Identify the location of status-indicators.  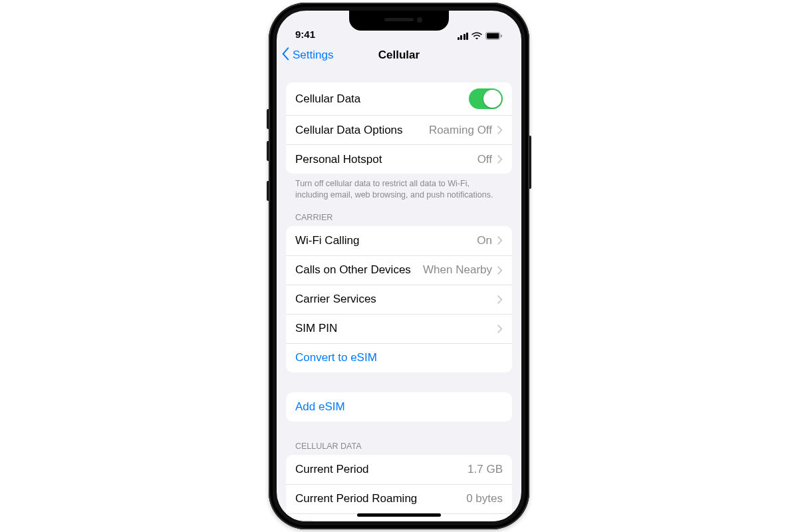
(480, 36).